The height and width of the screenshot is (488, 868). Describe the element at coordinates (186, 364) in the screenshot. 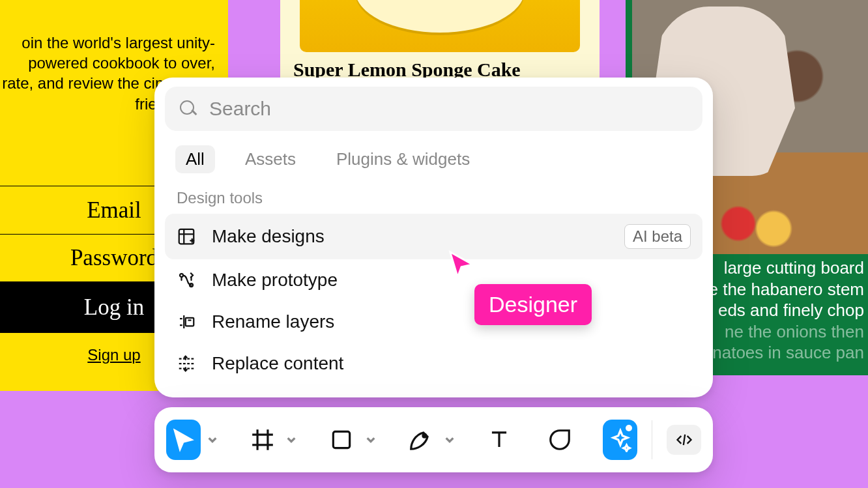

I see `replace-content-icon` at that location.